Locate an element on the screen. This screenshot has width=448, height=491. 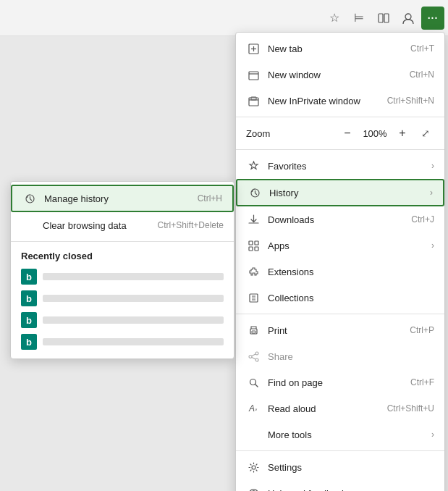
submenu-manage-history: Manage history Ctrl+H is located at coordinates (122, 198).